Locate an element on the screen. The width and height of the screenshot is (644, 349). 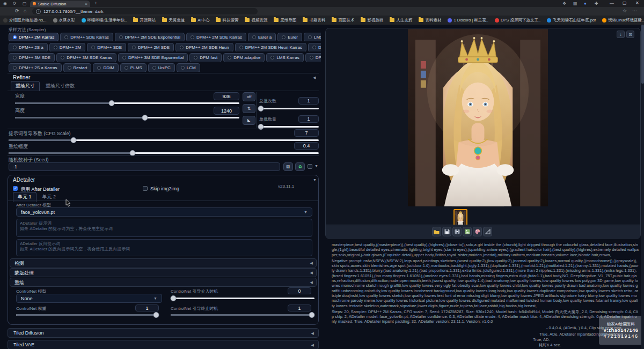
enable-adetailer-checkbox: ✓ is located at coordinates (15, 189).